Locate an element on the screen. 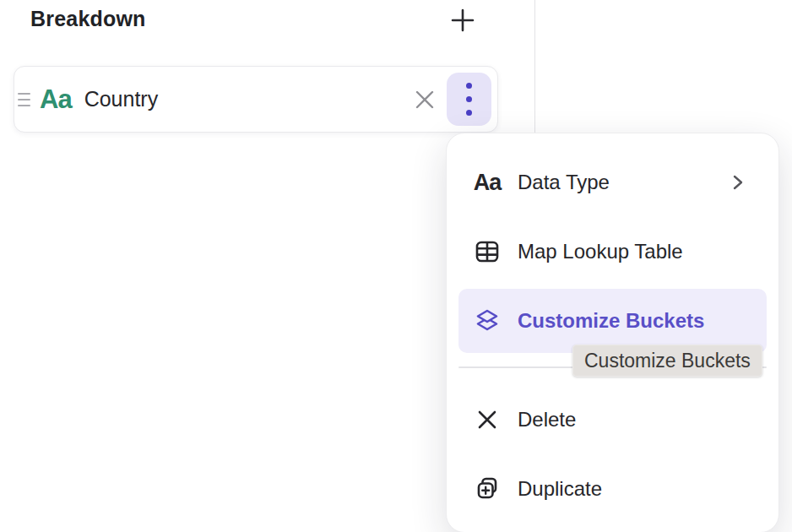 Image resolution: width=792 pixels, height=532 pixels. tooltip: Customize Buckets is located at coordinates (667, 361).